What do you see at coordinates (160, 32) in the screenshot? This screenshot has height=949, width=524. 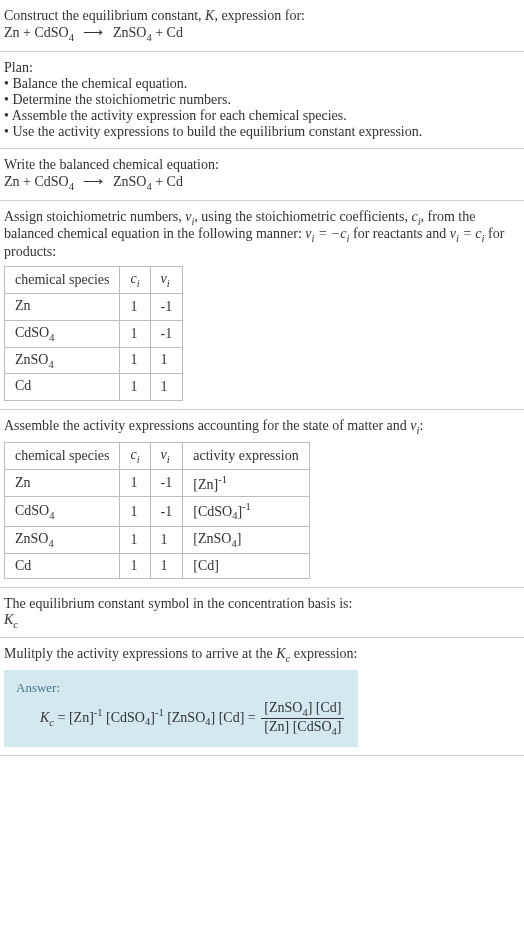 I see `plus-2: +` at bounding box center [160, 32].